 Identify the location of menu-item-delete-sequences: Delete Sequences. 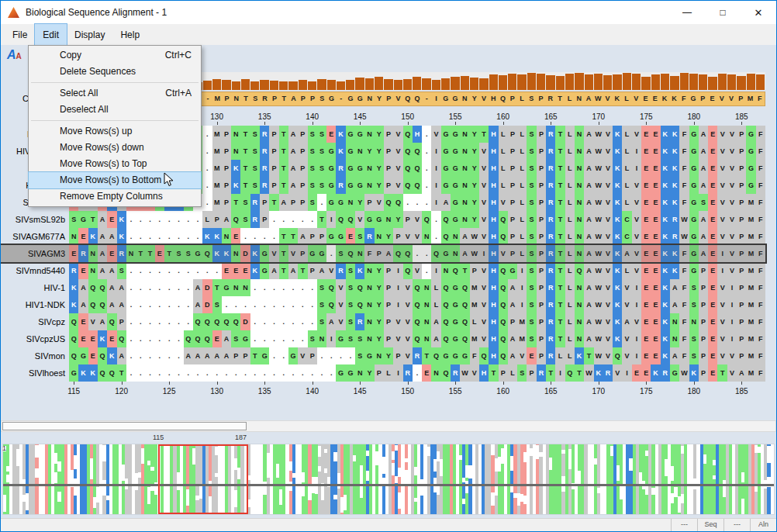
(115, 71).